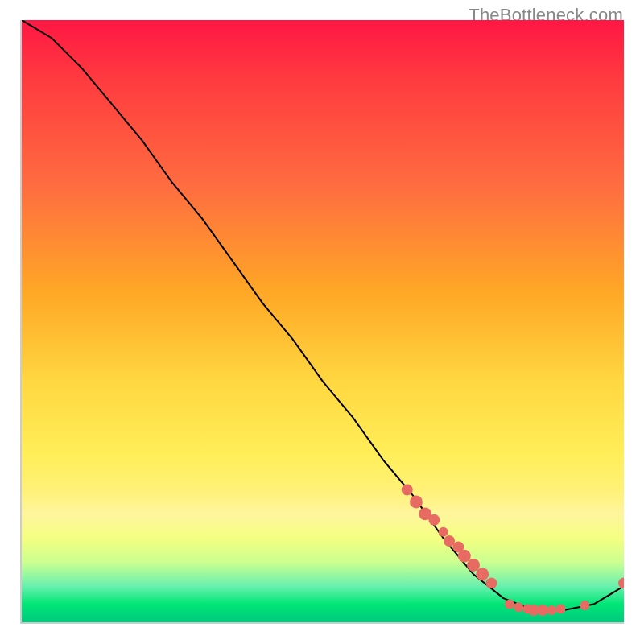  What do you see at coordinates (513, 550) in the screenshot?
I see `marker-layer` at bounding box center [513, 550].